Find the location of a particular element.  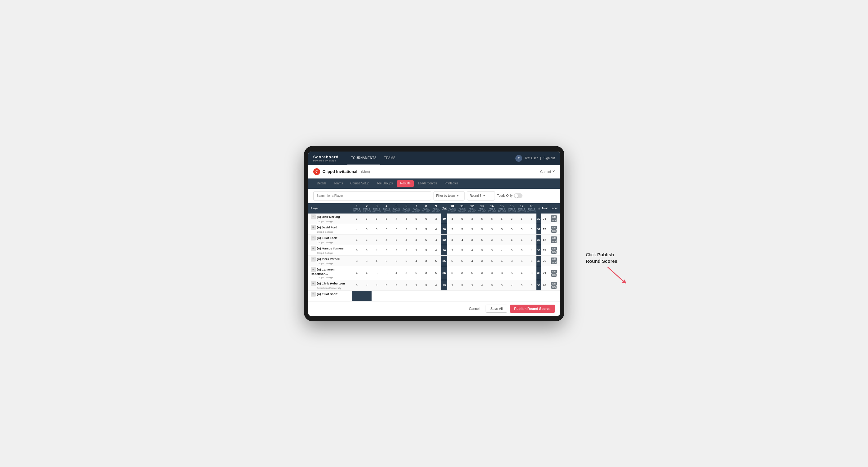

save-all-button: Save All is located at coordinates (497, 309).